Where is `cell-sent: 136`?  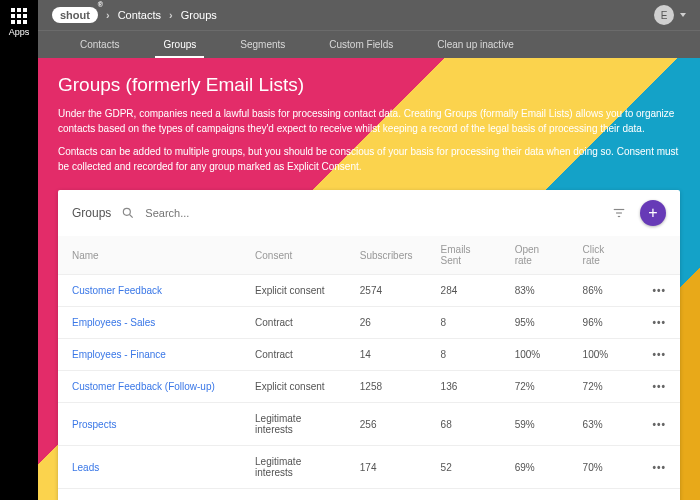 cell-sent: 136 is located at coordinates (464, 387).